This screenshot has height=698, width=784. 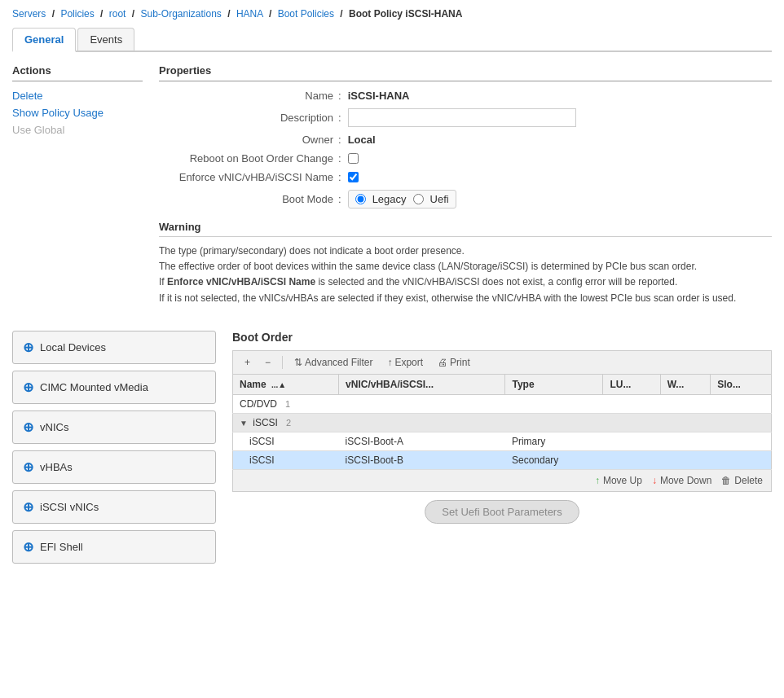 What do you see at coordinates (465, 264) in the screenshot?
I see `warning-section: Warning The type (primary/secondary) doe…` at bounding box center [465, 264].